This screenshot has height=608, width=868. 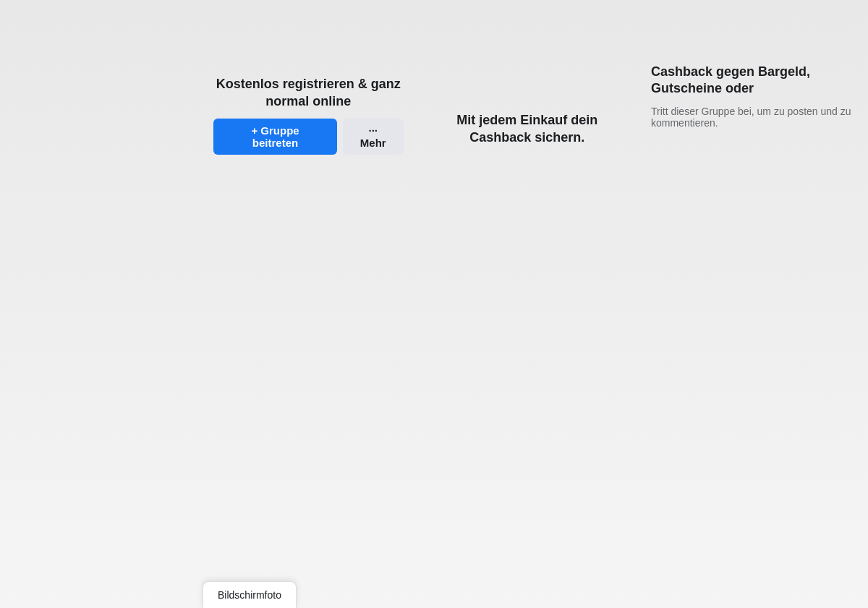 I want to click on banner-ad-content-3: Cashback gegen Bargeld, Gutscheine oder …, so click(x=752, y=97).